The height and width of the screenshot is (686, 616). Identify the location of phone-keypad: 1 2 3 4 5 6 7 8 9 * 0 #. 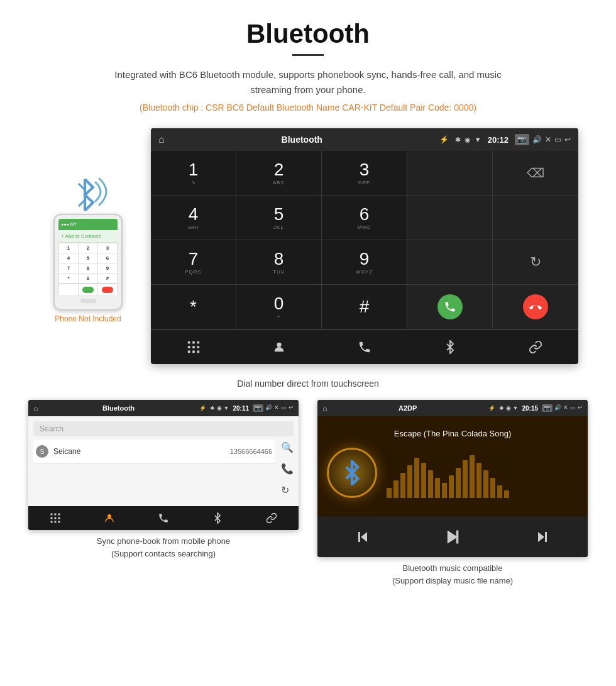
(88, 263).